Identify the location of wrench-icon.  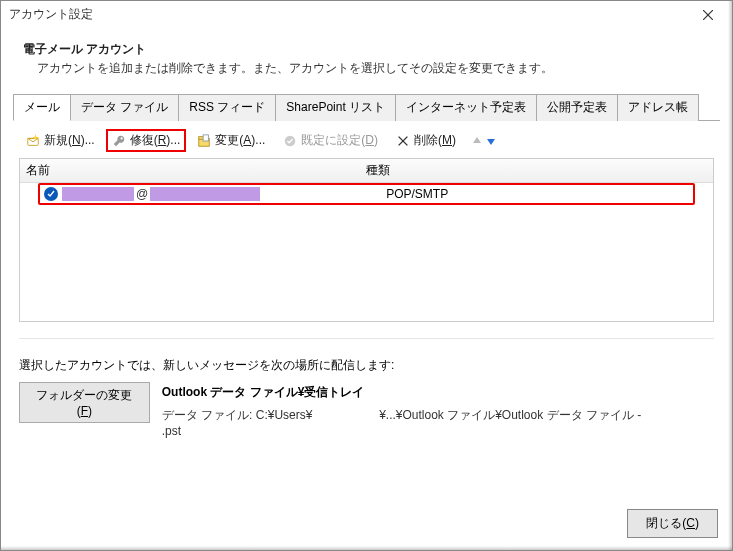
(119, 141).